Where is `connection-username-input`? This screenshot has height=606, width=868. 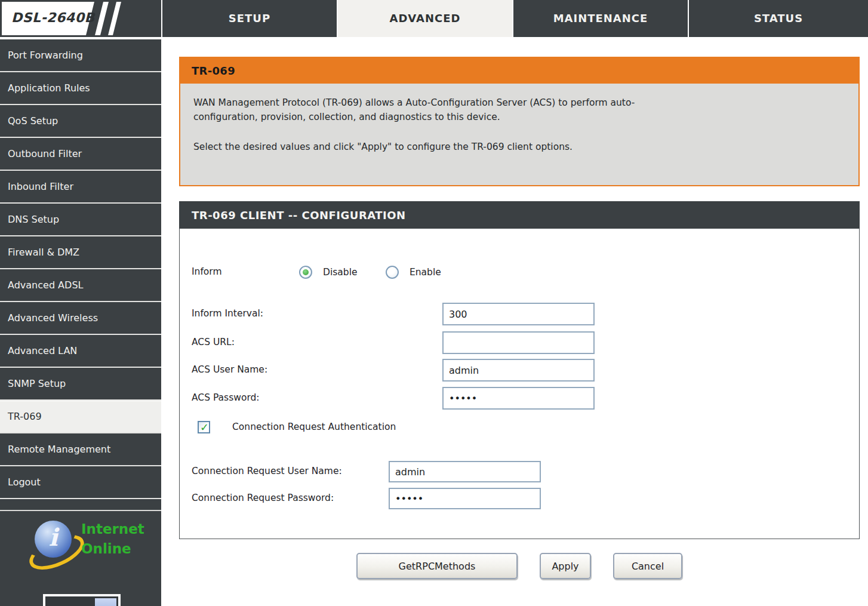
connection-username-input is located at coordinates (464, 472).